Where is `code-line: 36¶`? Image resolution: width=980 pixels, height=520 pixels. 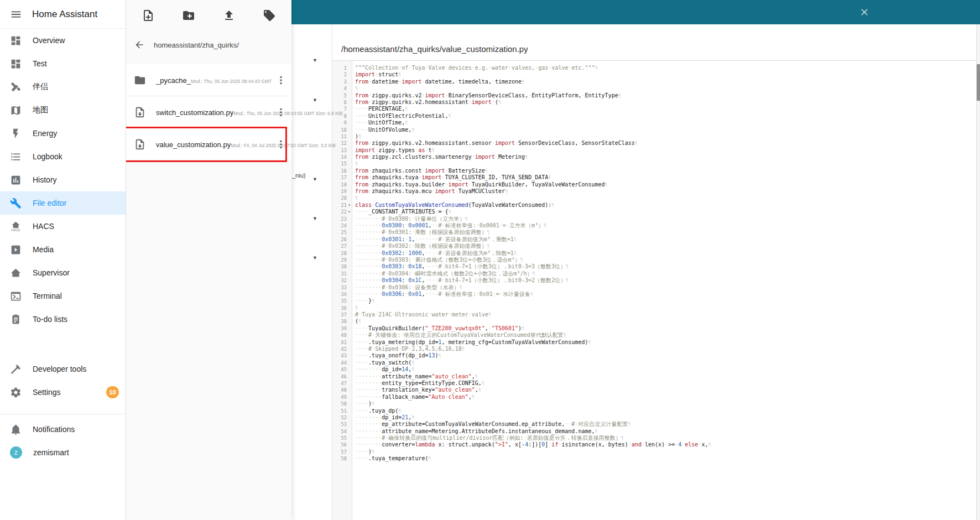 code-line: 36¶ is located at coordinates (654, 308).